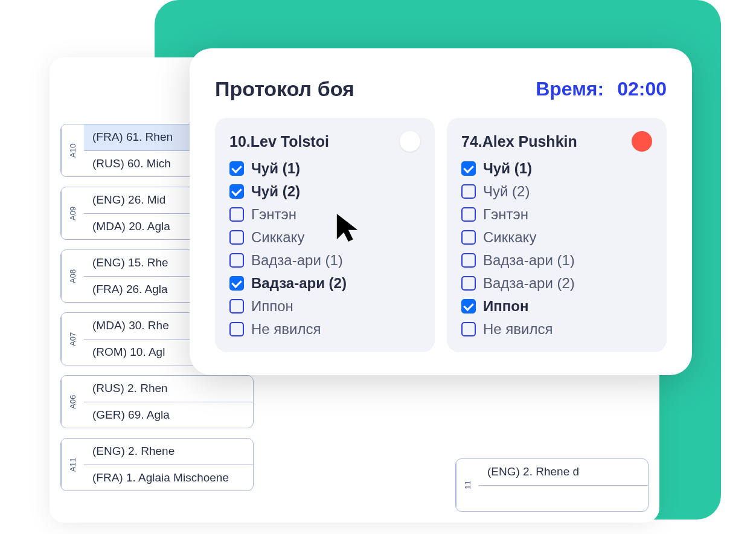  What do you see at coordinates (72, 213) in the screenshot?
I see `bracket-tag: A09` at bounding box center [72, 213].